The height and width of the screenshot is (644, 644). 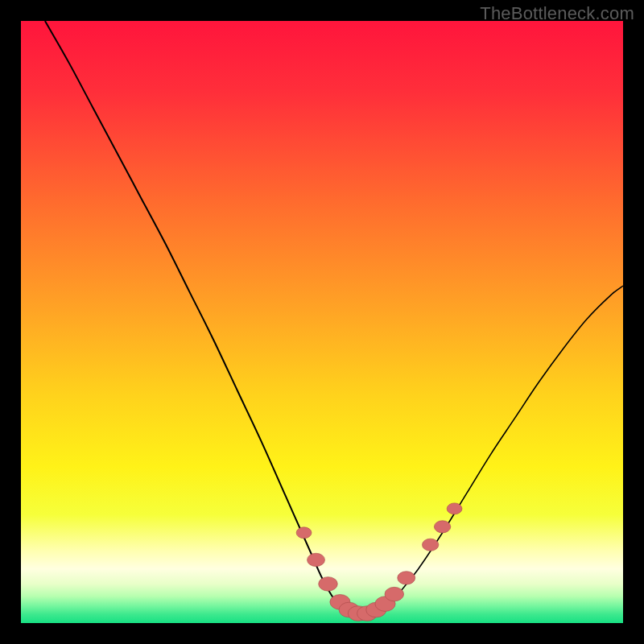 What do you see at coordinates (557, 13) in the screenshot?
I see `watermark-text: TheBottleneck.com` at bounding box center [557, 13].